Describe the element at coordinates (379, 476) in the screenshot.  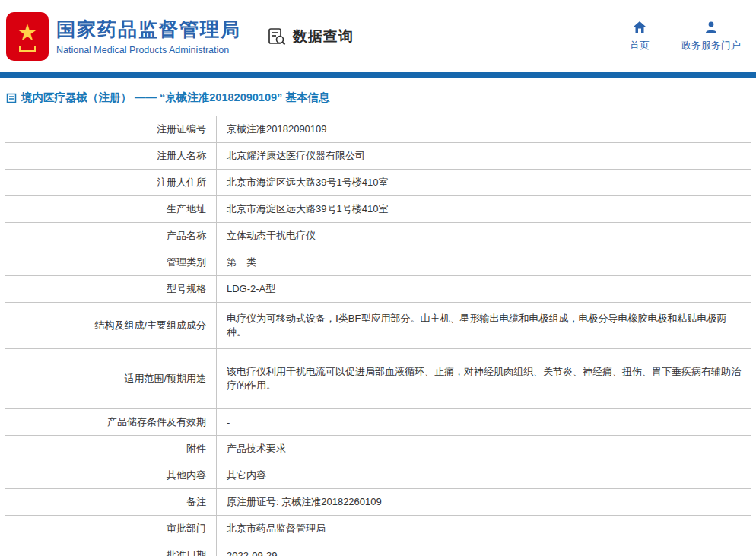
I see `table-row: 其他内容 其它内容` at that location.